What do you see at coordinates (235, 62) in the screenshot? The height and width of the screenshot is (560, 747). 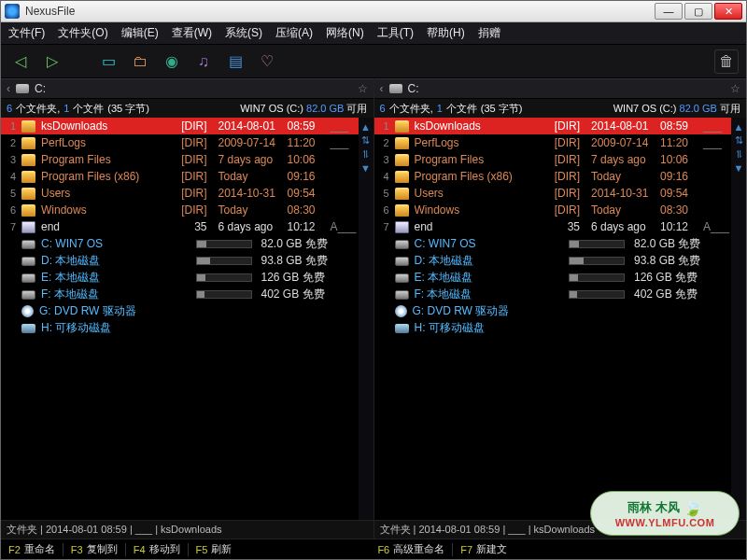 I see `archive-button: ▤` at bounding box center [235, 62].